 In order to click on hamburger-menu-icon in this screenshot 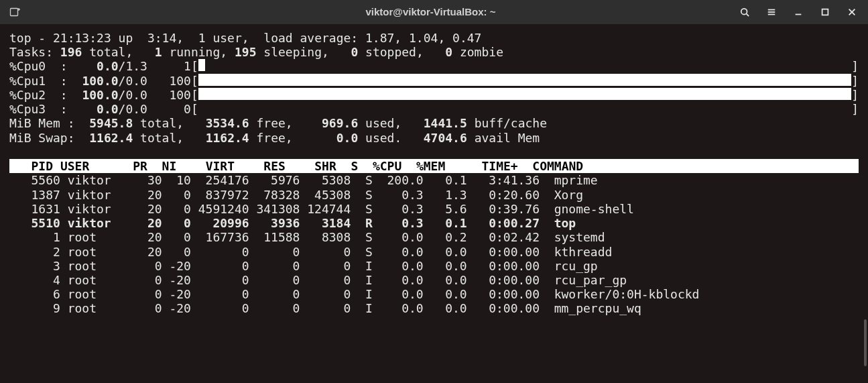, I will do `click(771, 12)`.